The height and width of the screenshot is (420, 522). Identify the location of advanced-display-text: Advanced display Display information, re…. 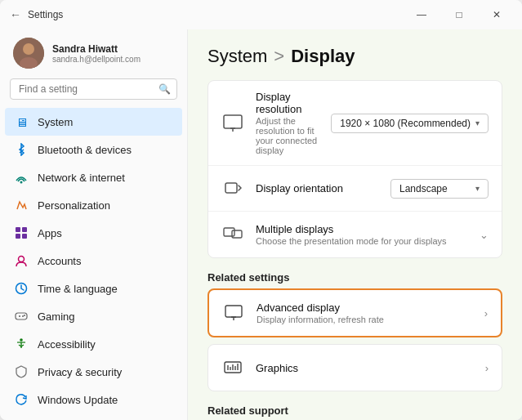
(320, 313).